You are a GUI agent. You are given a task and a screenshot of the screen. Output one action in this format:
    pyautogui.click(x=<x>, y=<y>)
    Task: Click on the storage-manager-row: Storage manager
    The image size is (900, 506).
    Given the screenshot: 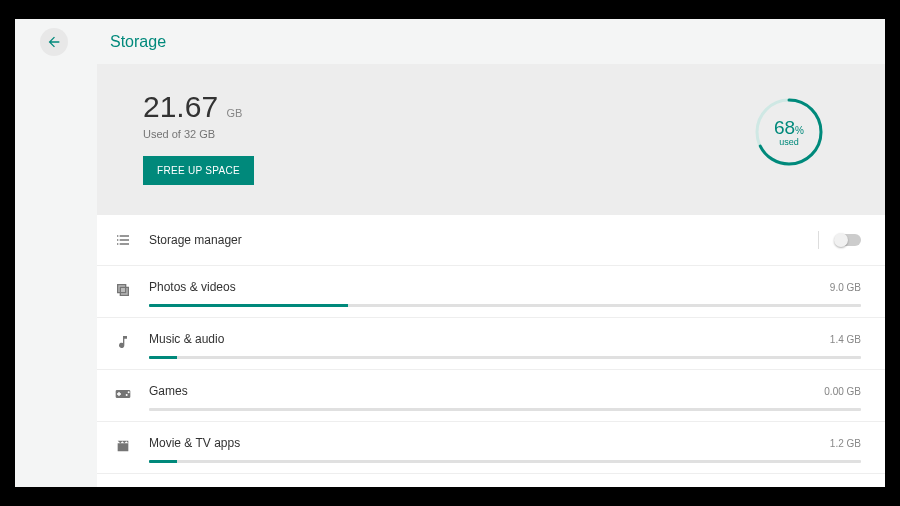 What is the action you would take?
    pyautogui.click(x=491, y=240)
    